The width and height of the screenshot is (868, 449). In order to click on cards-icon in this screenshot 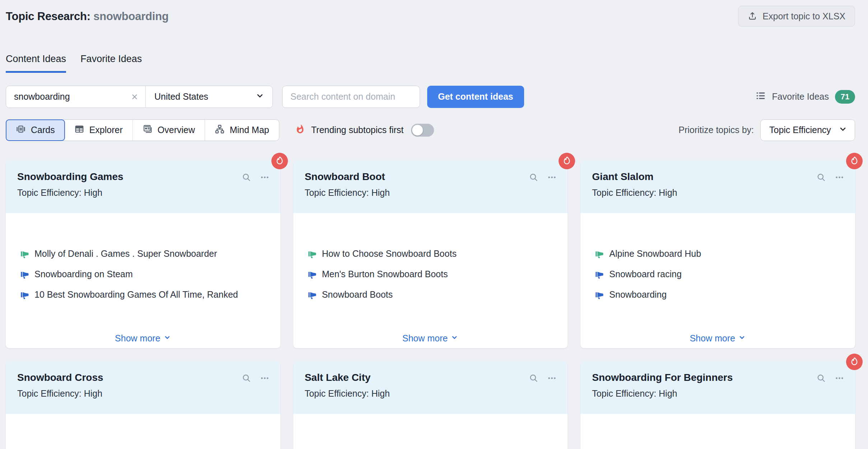, I will do `click(21, 130)`.